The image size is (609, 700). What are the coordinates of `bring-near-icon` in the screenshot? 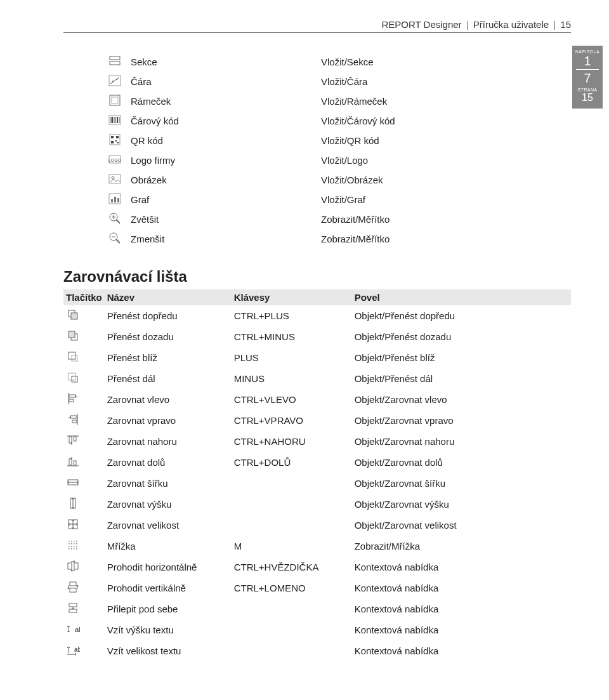 It's located at (73, 357).